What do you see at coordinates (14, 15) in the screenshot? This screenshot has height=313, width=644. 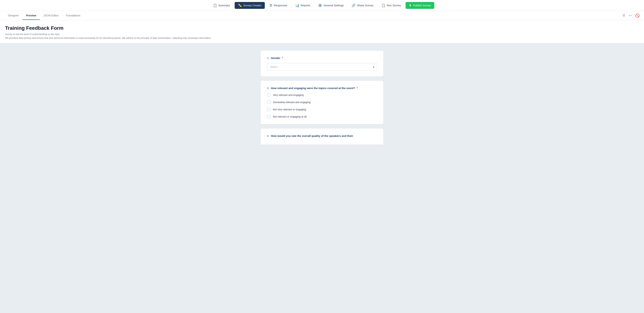 I see `tab-designer: Designer` at bounding box center [14, 15].